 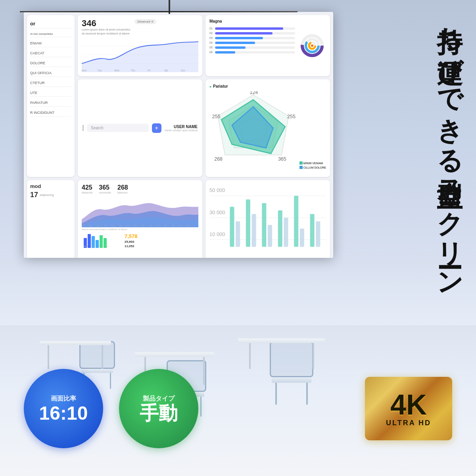 What do you see at coordinates (100, 70) in the screenshot?
I see `svg-text: Tue` at bounding box center [100, 70].